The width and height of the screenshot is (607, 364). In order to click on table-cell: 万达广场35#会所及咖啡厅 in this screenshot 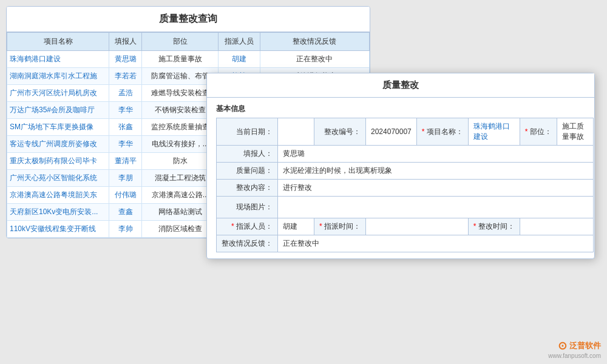, I will do `click(58, 110)`.